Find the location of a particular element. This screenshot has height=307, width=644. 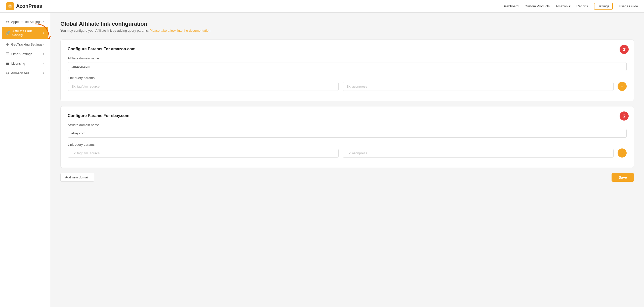

ebay-card-title: Configure Params For ebay.com is located at coordinates (347, 116).